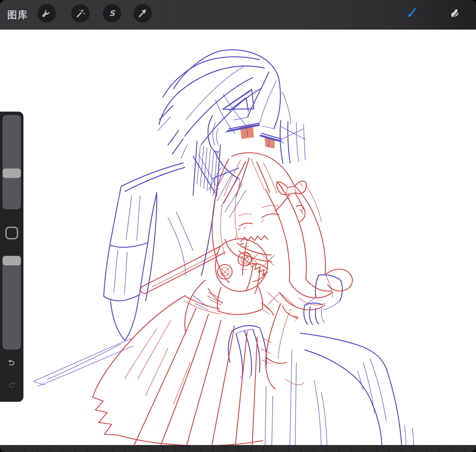  What do you see at coordinates (12, 257) in the screenshot?
I see `sidebar-tools` at bounding box center [12, 257].